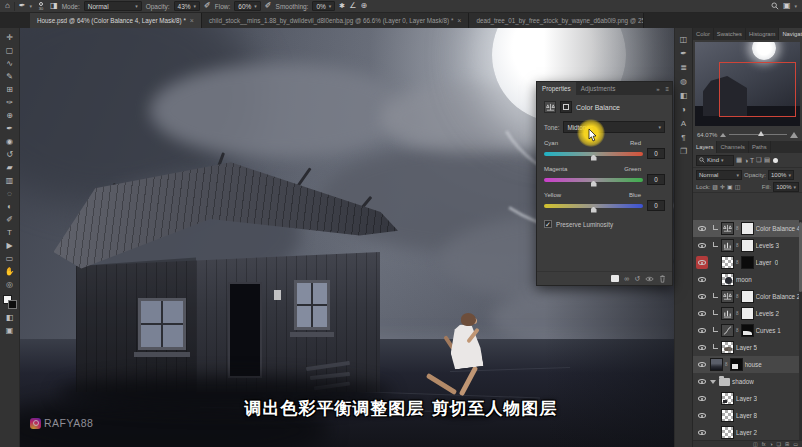  Describe the element at coordinates (684, 67) in the screenshot. I see `panel-icon-properties: ≣` at that location.